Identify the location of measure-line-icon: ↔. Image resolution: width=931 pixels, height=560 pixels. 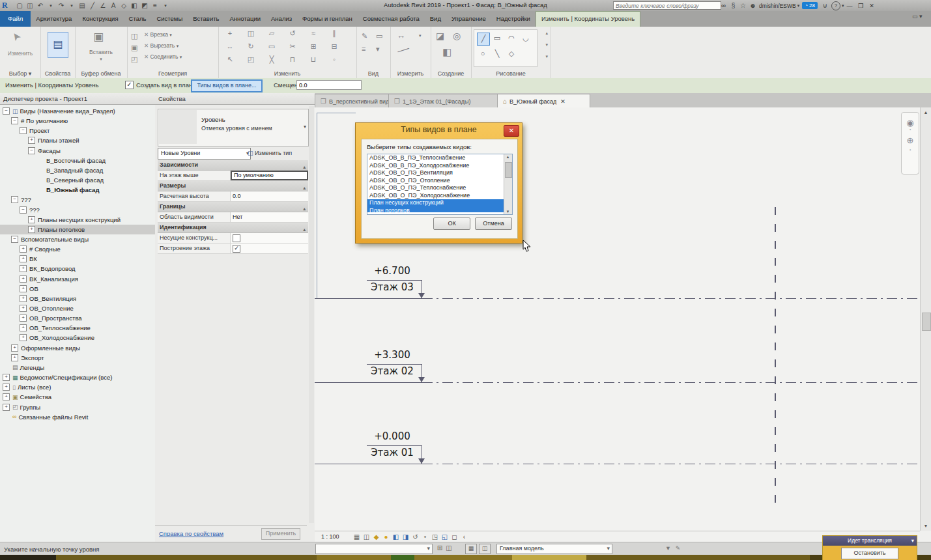
(401, 35).